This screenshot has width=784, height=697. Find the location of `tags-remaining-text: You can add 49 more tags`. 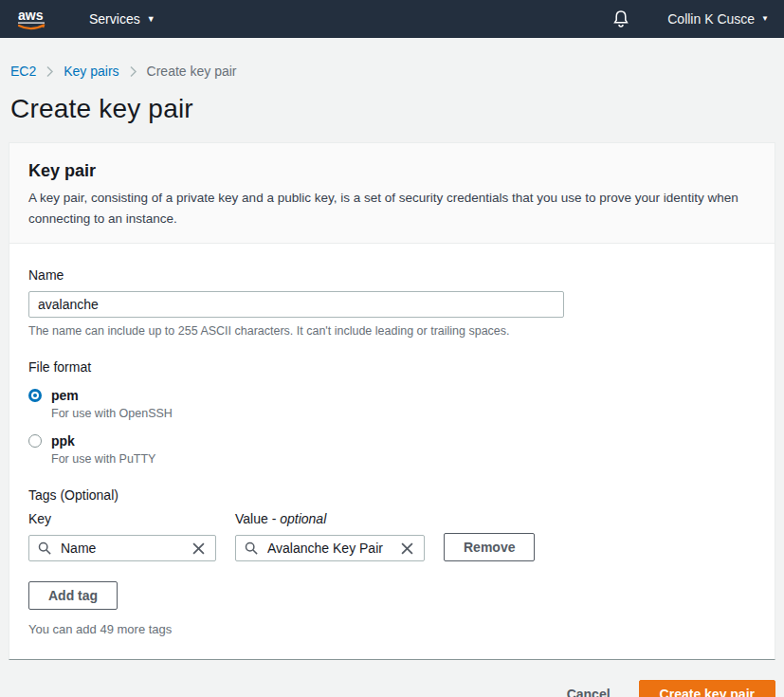

tags-remaining-text: You can add 49 more tags is located at coordinates (392, 630).